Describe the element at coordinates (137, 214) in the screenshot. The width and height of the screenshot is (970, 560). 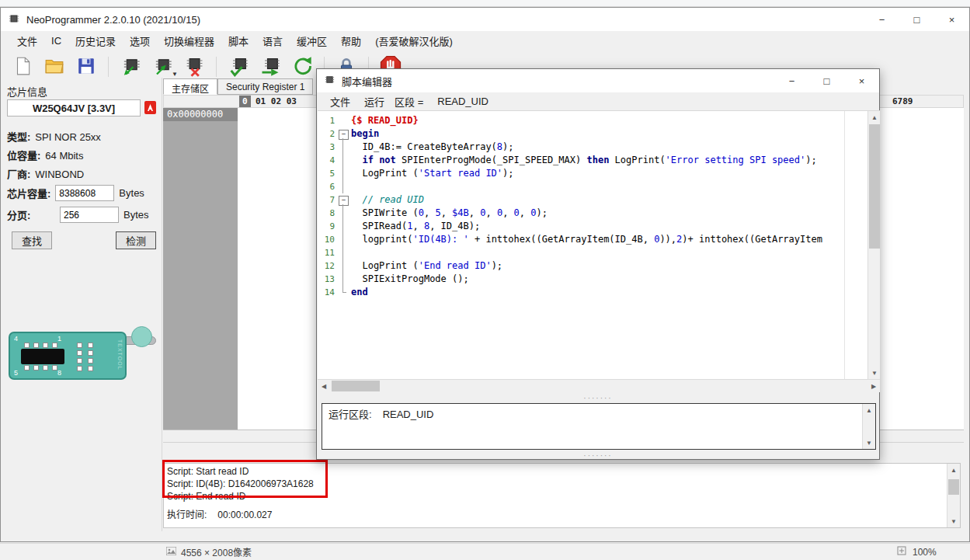
I see `page-size-unit: Bytes` at that location.